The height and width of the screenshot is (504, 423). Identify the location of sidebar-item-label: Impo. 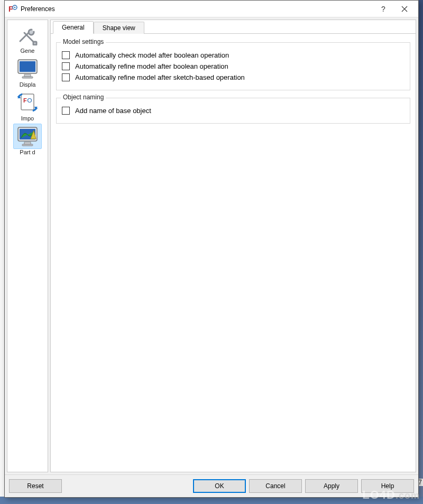
(27, 118).